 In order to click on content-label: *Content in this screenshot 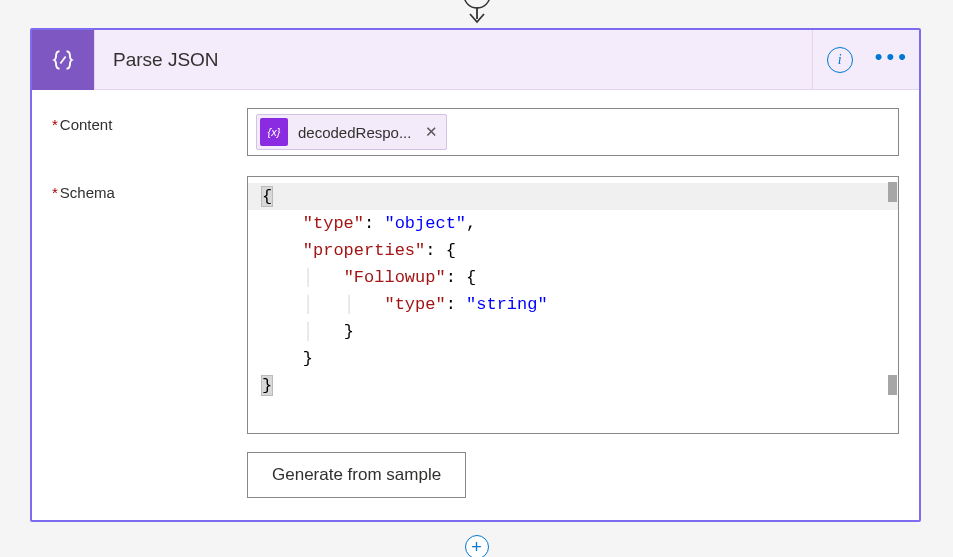, I will do `click(150, 132)`.